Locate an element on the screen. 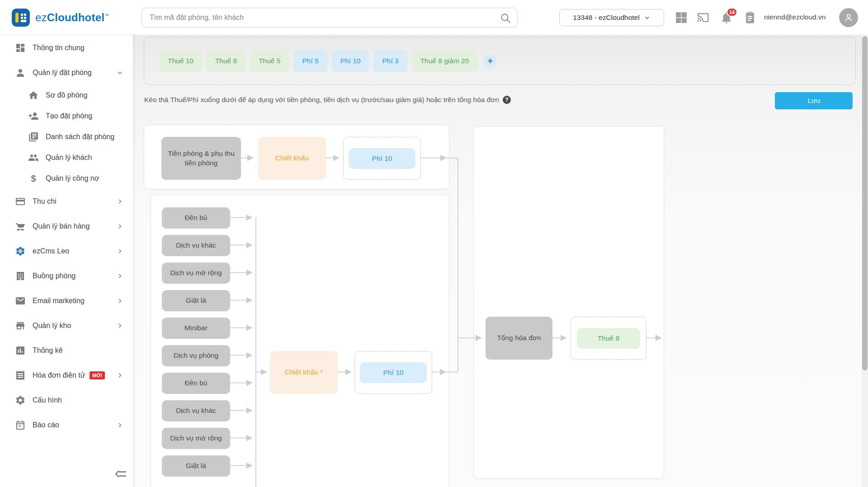 This screenshot has height=487, width=868. add-tax-fee-button: + is located at coordinates (490, 61).